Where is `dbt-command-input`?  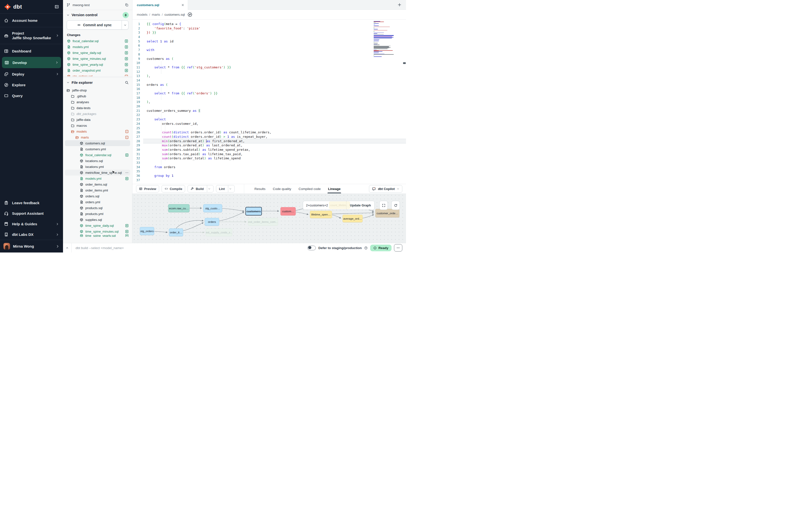
dbt-command-input is located at coordinates (190, 248).